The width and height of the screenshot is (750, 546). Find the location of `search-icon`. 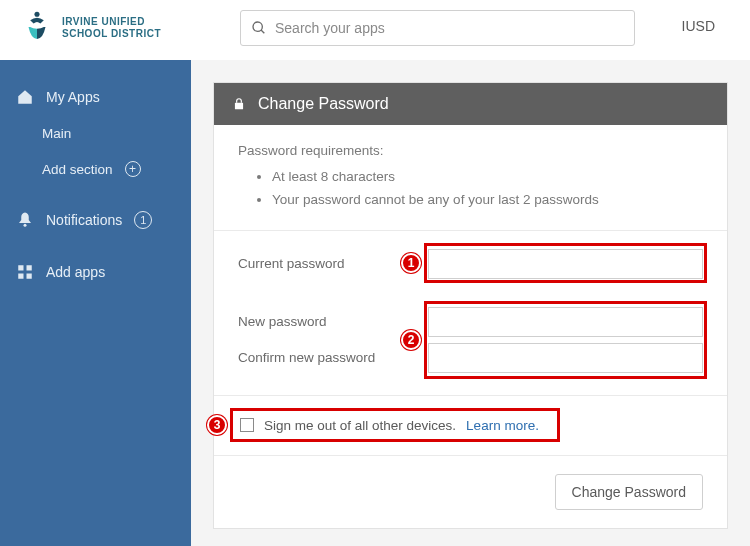

search-icon is located at coordinates (259, 28).